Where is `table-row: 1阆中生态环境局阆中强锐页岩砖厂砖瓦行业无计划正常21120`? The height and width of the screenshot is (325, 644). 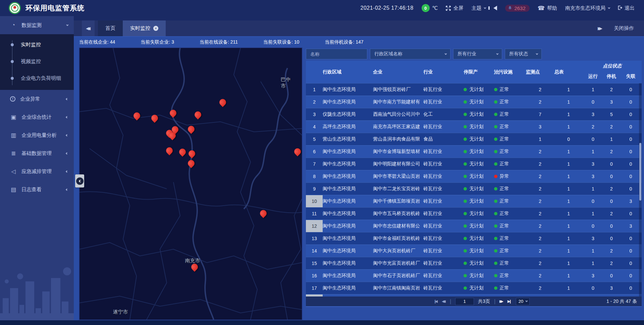 table-row: 1阆中生态环境局阆中强锐页岩砖厂砖瓦行业无计划正常21120 is located at coordinates (474, 89).